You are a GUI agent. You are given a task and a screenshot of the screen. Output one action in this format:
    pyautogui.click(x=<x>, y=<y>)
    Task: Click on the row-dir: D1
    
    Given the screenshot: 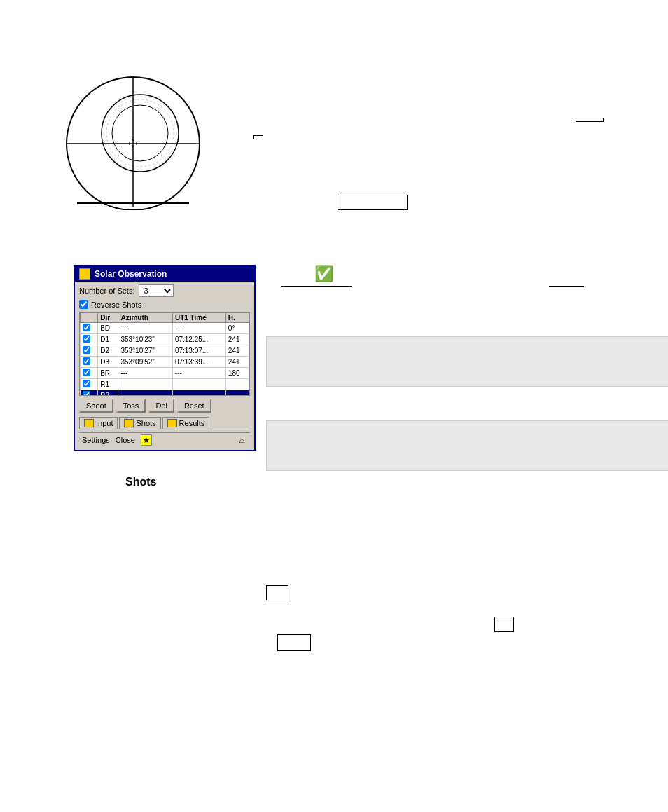 What is the action you would take?
    pyautogui.click(x=108, y=340)
    